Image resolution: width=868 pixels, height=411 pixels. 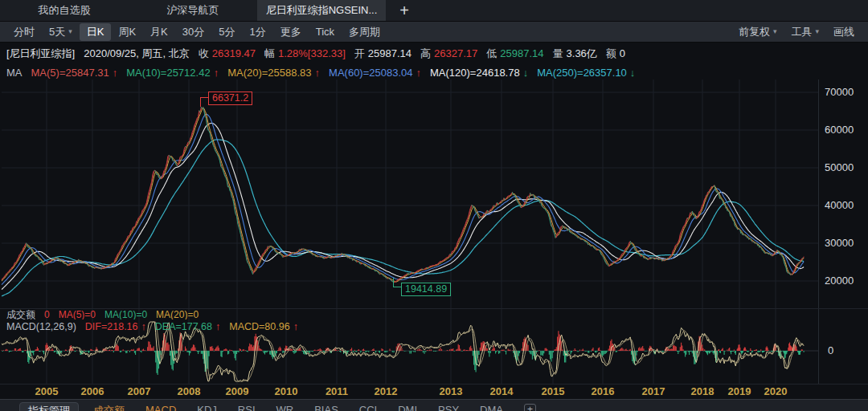 I want to click on quote-segment: MA(250)=26357.10↓, so click(x=586, y=72).